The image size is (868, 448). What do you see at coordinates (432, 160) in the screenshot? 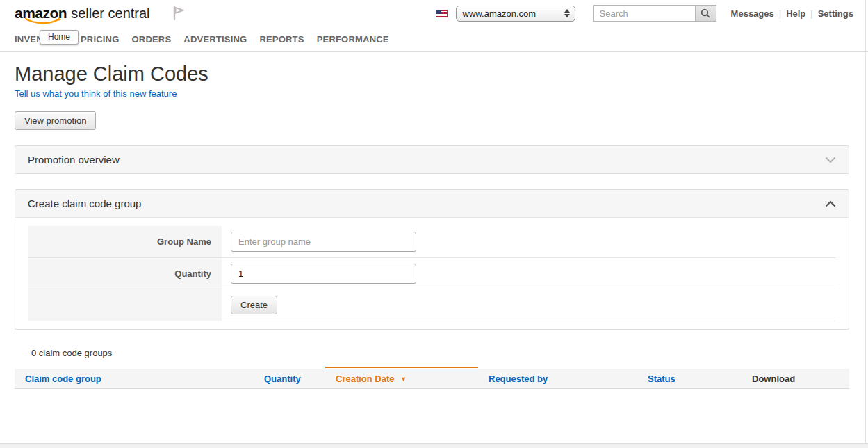
I see `promotion-overview-header: Promotion overview` at bounding box center [432, 160].